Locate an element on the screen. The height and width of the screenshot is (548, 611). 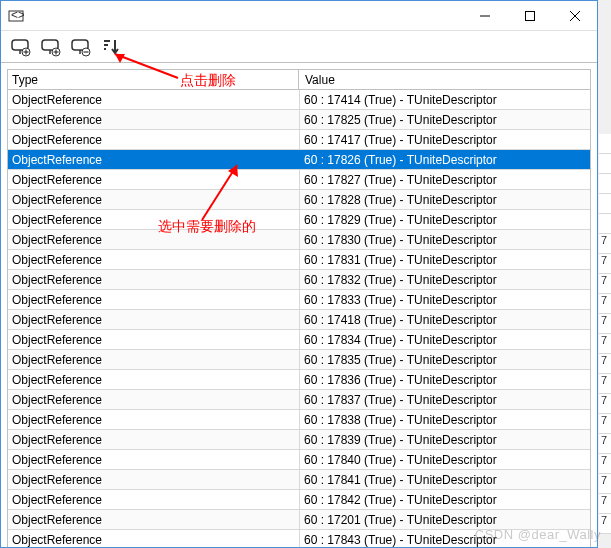
column-type-label: Type is located at coordinates (25, 80).